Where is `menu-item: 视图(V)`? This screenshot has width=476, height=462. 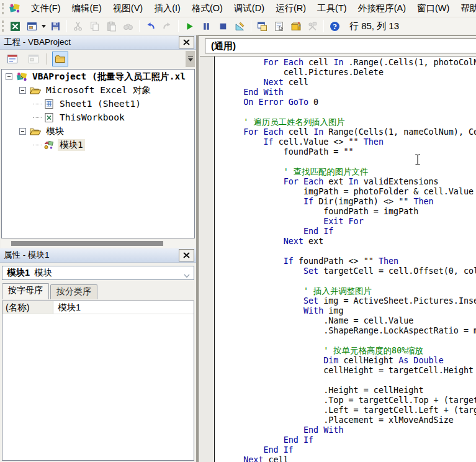
menu-item: 视图(V) is located at coordinates (128, 9).